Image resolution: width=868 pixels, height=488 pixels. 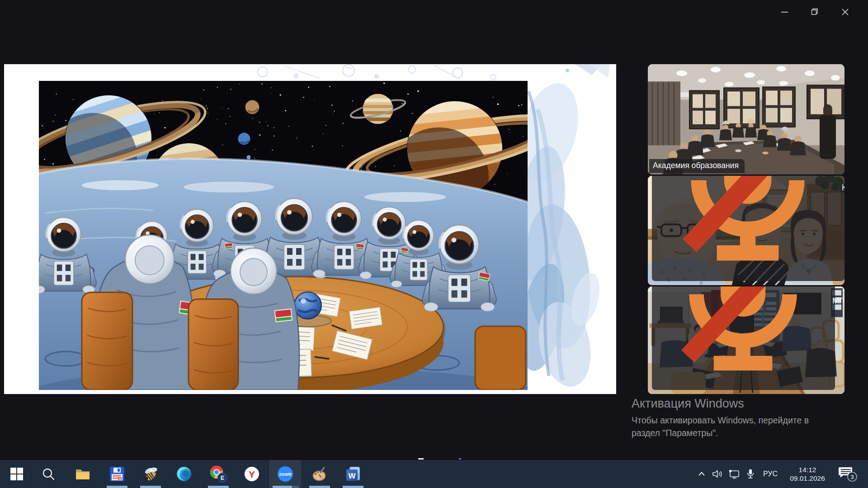 I want to click on microphone-icon, so click(x=750, y=474).